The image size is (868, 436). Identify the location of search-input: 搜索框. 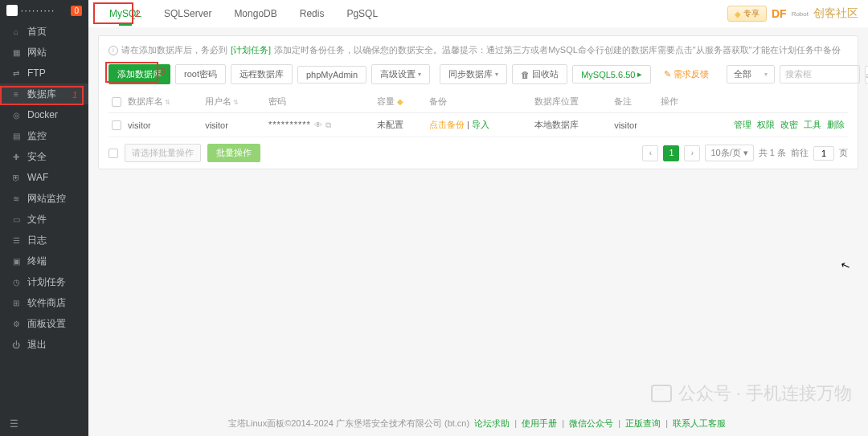
(820, 74).